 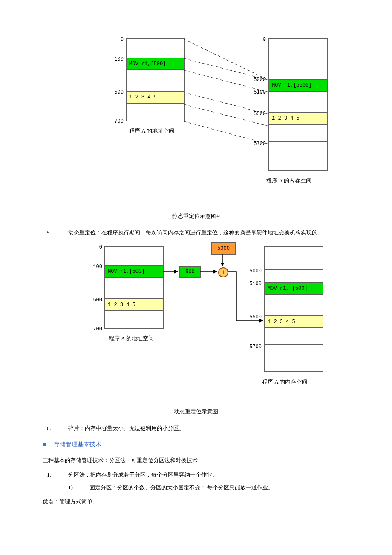 What do you see at coordinates (55, 233) in the screenshot?
I see `list-number: 5.` at bounding box center [55, 233].